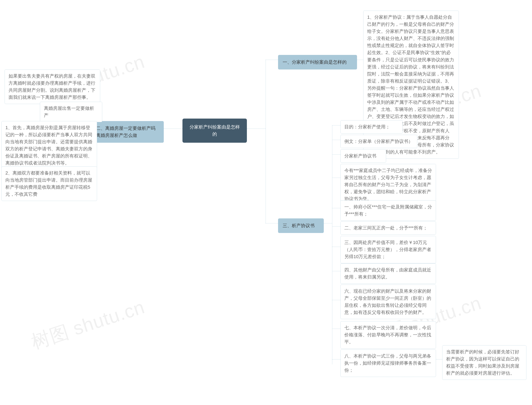 This screenshot has width=532, height=405. I want to click on branch-3-item-6: 三、因两处房产价值不同，差价￥10万元（人民币：壹拾万元整），分得老家房产者另得…, so click(388, 250).